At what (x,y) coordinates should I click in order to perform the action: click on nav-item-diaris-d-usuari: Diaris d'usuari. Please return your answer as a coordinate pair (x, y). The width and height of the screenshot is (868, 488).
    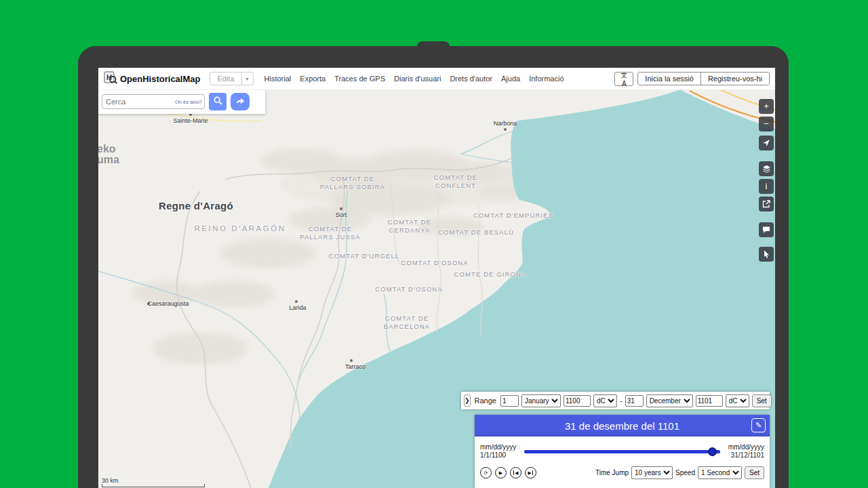
    Looking at the image, I should click on (418, 79).